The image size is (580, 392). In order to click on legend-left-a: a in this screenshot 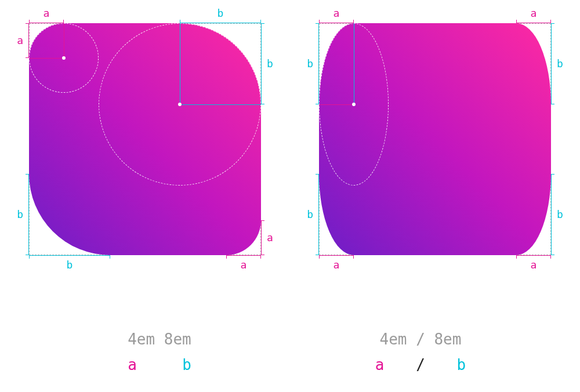, I will do `click(132, 365)`.